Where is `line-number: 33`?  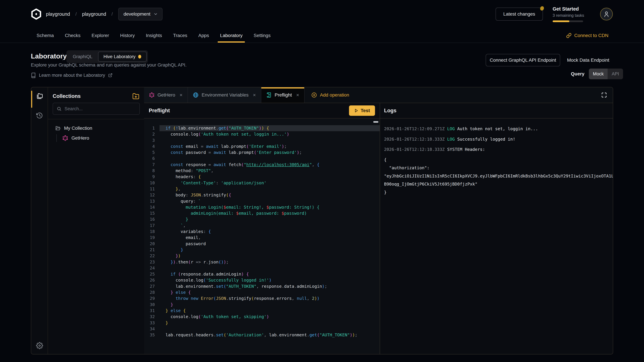 line-number: 33 is located at coordinates (152, 323).